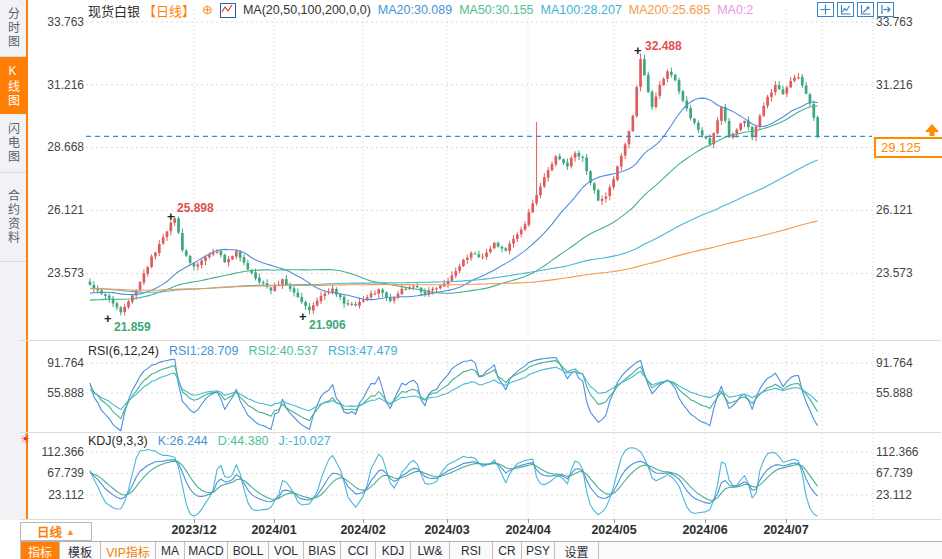  What do you see at coordinates (40, 550) in the screenshot?
I see `toolbar-item-indicator: 指标` at bounding box center [40, 550].